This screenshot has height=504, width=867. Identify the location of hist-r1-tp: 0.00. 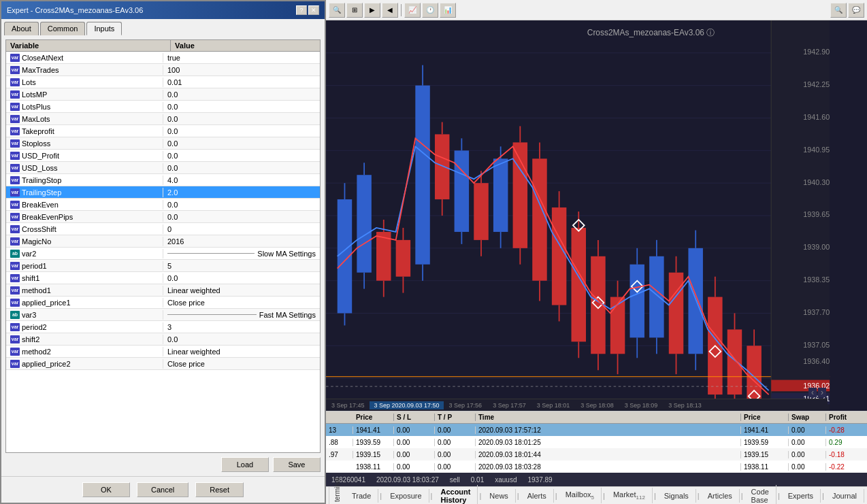
(455, 430).